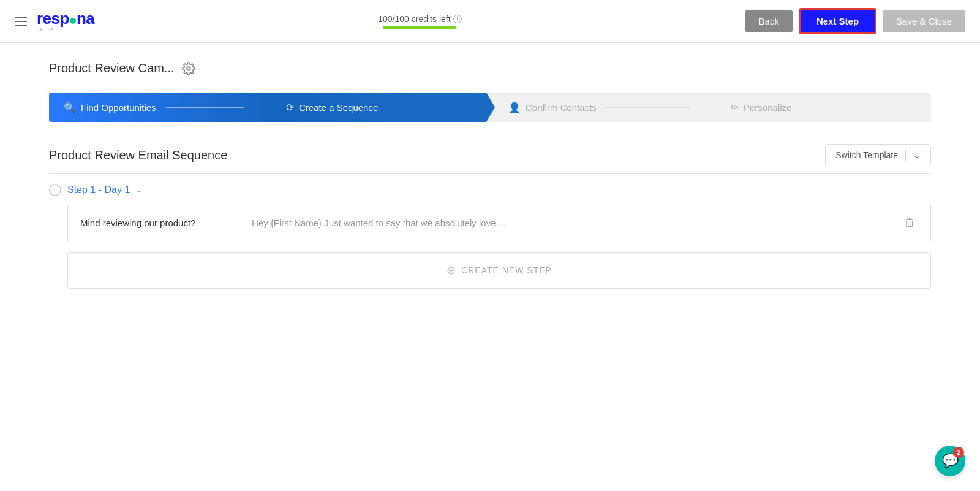 The width and height of the screenshot is (980, 491). Describe the element at coordinates (420, 19) in the screenshot. I see `credits-text: 100/100 credits left i` at that location.